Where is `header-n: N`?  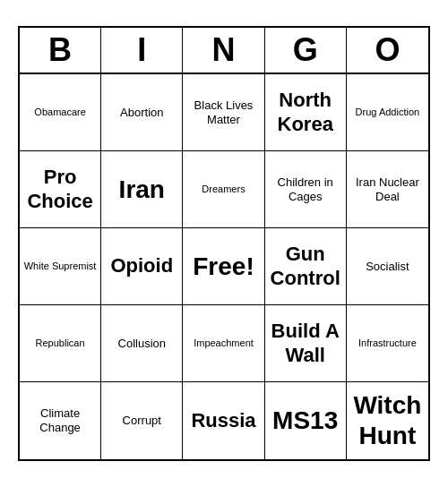
header-n: N is located at coordinates (224, 50).